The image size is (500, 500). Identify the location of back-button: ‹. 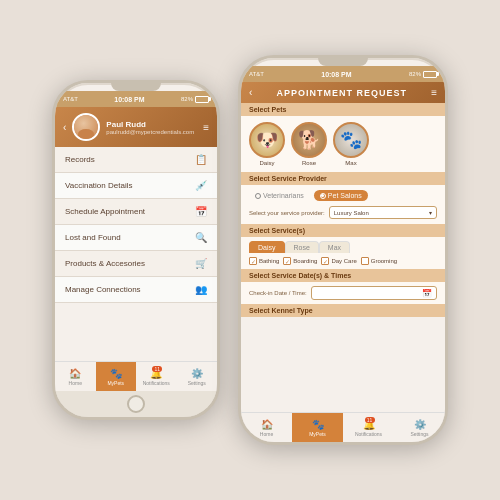
(64, 128).